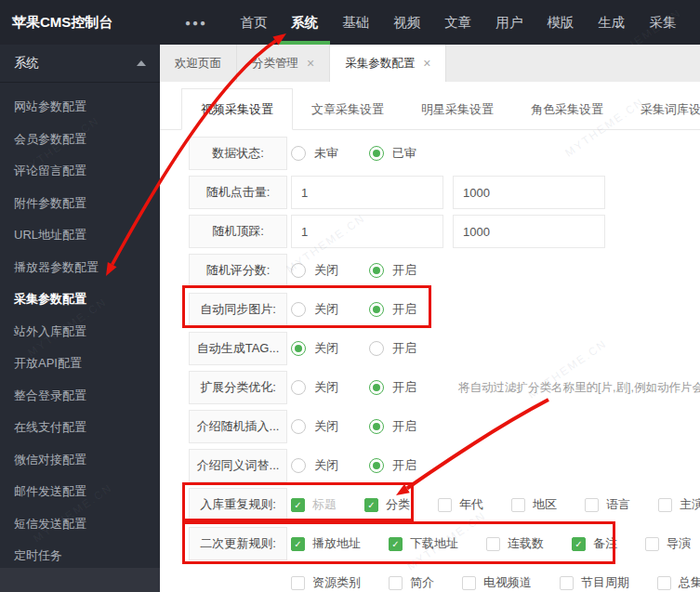 This screenshot has height=592, width=700. Describe the element at coordinates (426, 583) in the screenshot. I see `checkbox-option: 简介` at that location.